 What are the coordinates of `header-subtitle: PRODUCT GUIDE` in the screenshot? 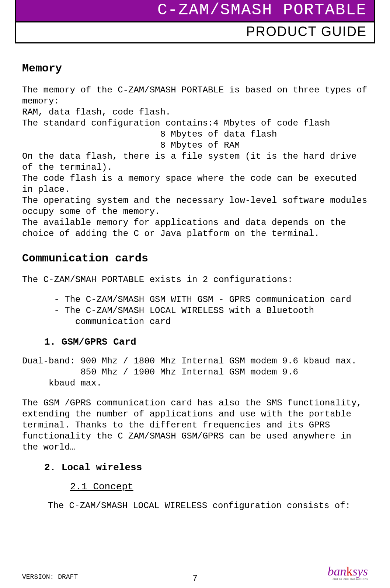 It's located at (195, 33).